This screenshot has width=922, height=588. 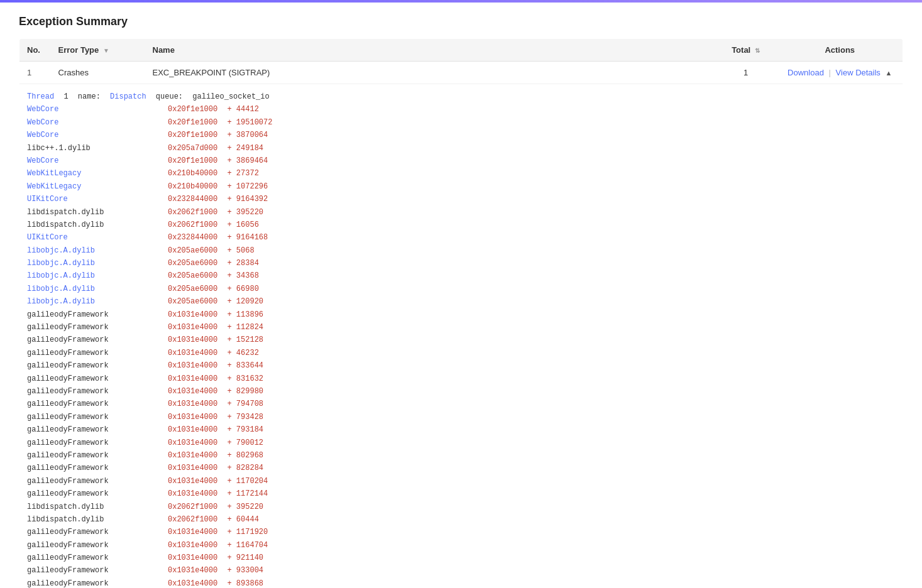 I want to click on frame-offset: + 802968, so click(x=245, y=455).